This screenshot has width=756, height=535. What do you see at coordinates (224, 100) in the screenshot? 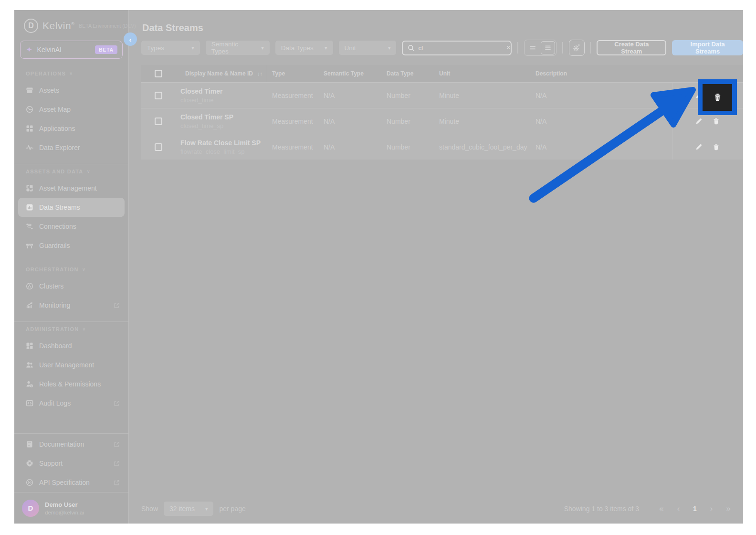
I see `name-id: closed_time` at bounding box center [224, 100].